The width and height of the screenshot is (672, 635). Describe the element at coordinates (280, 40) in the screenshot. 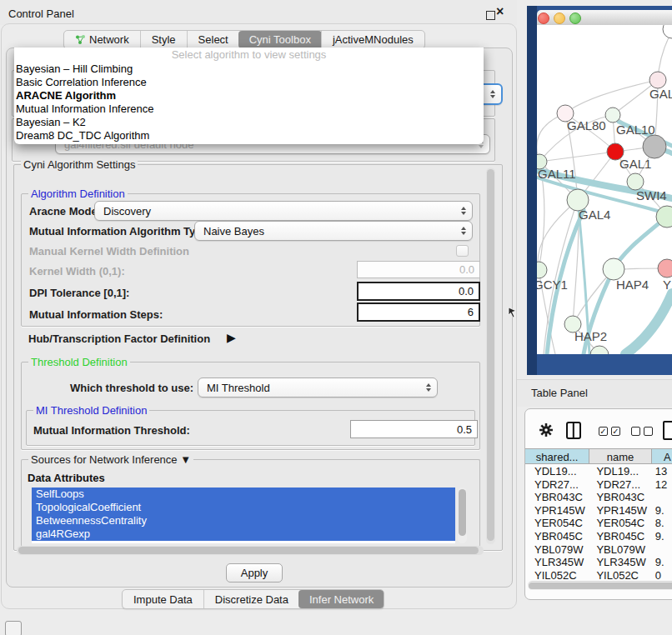

I see `tab-cyni-toolbox: Cyni Toolbox` at that location.